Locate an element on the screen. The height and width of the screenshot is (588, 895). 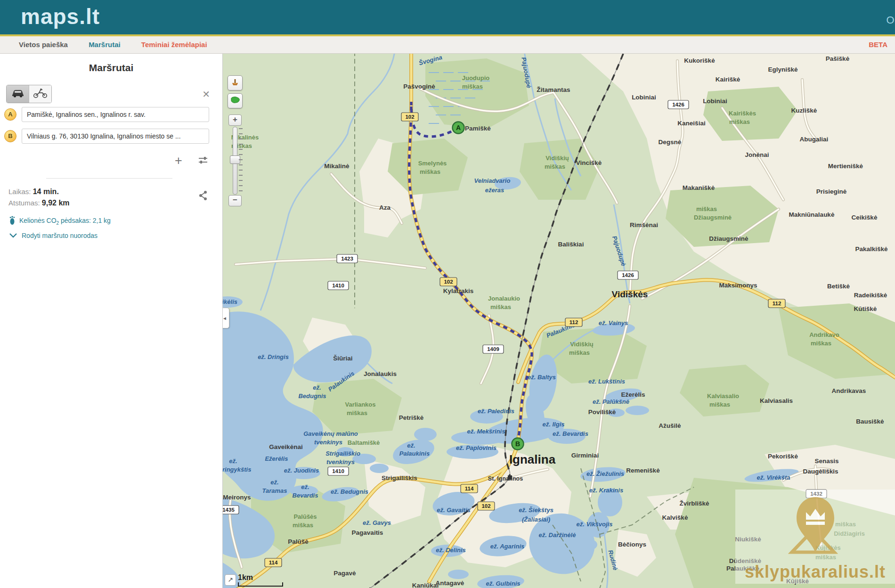
map-label: ež. Šiekštys is located at coordinates (536, 510).